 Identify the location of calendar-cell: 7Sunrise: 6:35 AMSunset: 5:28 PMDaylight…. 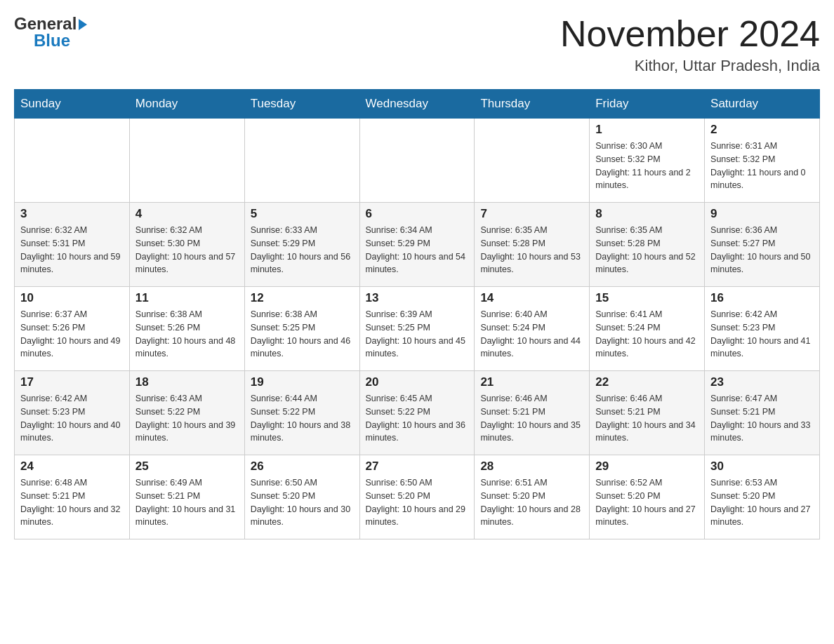
(532, 245).